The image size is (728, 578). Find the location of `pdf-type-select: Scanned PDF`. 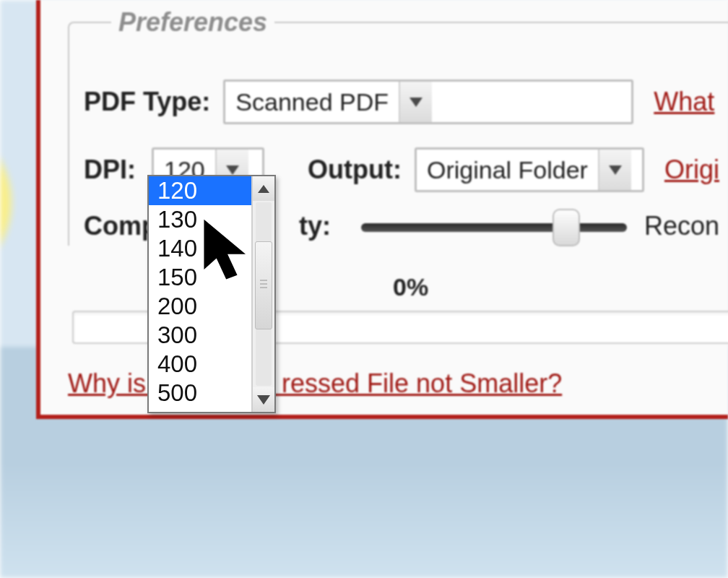

pdf-type-select: Scanned PDF is located at coordinates (428, 102).